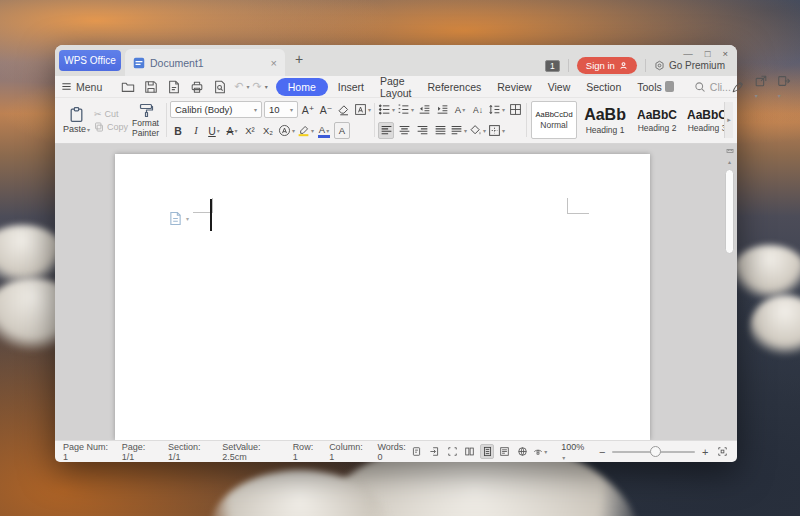 This screenshot has height=516, width=800. What do you see at coordinates (654, 452) in the screenshot?
I see `zoom-slider` at bounding box center [654, 452].